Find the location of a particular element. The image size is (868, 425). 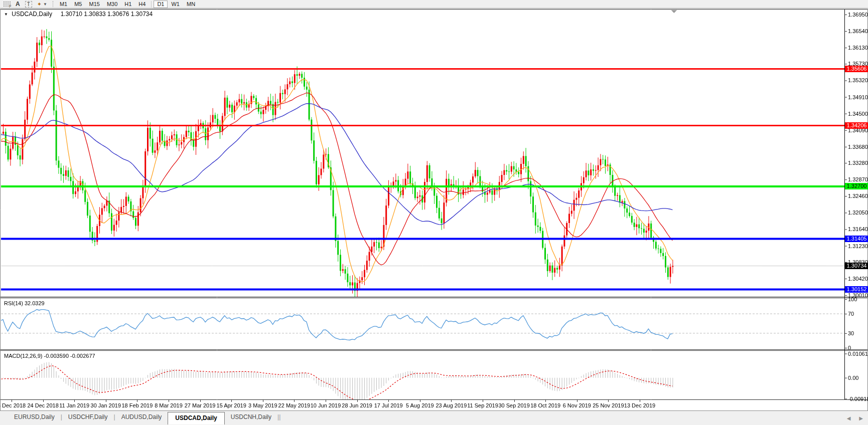

price-axis-tick: 1.32050 is located at coordinates (858, 212).